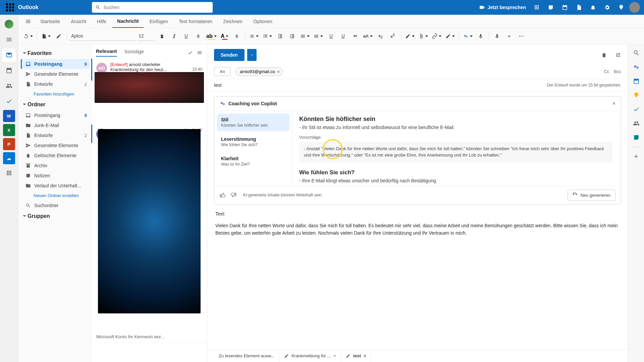 The width and height of the screenshot is (644, 362). Describe the element at coordinates (152, 7) in the screenshot. I see `search-box` at that location.